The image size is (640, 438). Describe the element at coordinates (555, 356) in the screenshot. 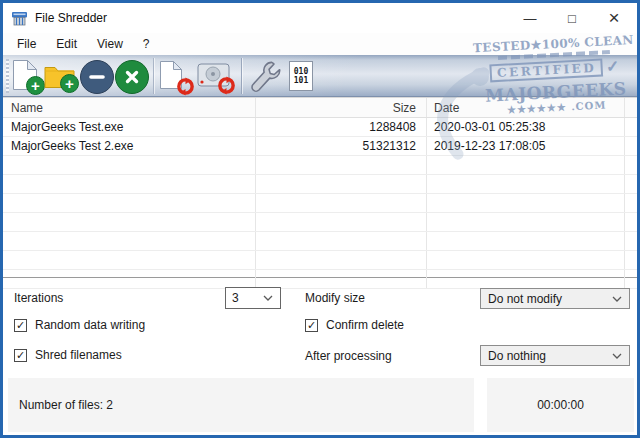

I see `after-processing-select: Do nothing` at that location.